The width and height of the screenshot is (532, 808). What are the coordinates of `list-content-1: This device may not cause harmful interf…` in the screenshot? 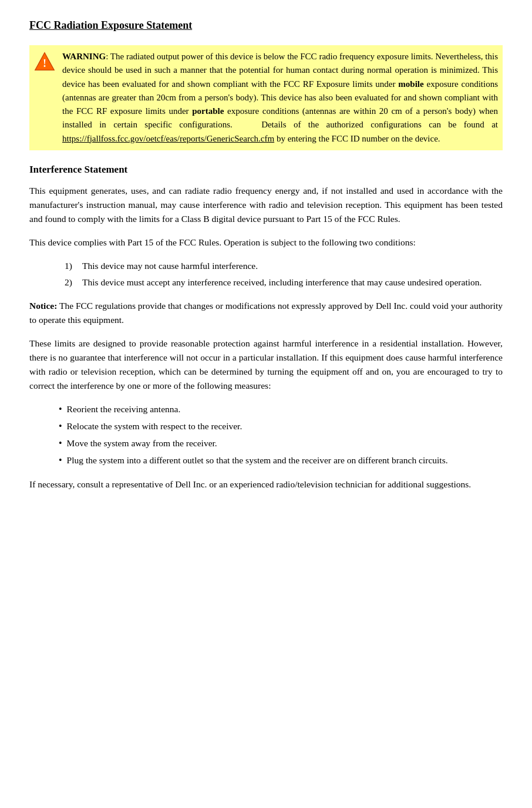 It's located at (170, 266).